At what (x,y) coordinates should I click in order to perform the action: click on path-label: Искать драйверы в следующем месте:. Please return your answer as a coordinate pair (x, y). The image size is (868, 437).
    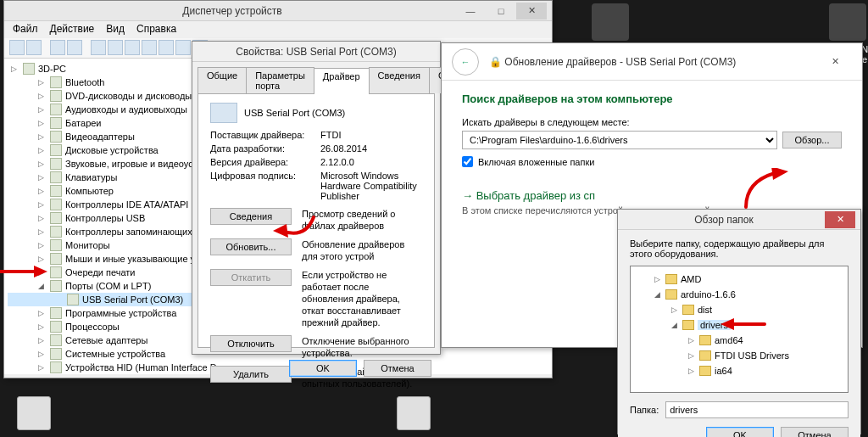
    Looking at the image, I should click on (652, 122).